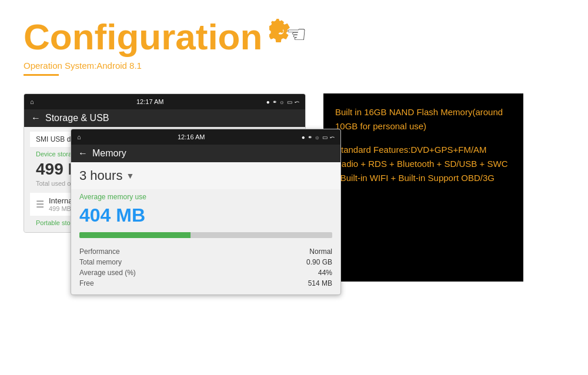  Describe the element at coordinates (143, 37) in the screenshot. I see `page-title: Configuration` at that location.